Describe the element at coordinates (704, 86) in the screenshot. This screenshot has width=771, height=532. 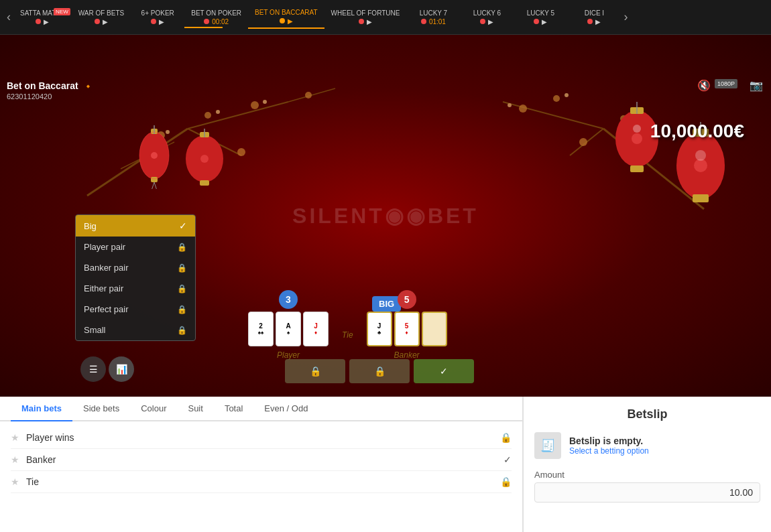
I see `mute-button: 🔇` at that location.